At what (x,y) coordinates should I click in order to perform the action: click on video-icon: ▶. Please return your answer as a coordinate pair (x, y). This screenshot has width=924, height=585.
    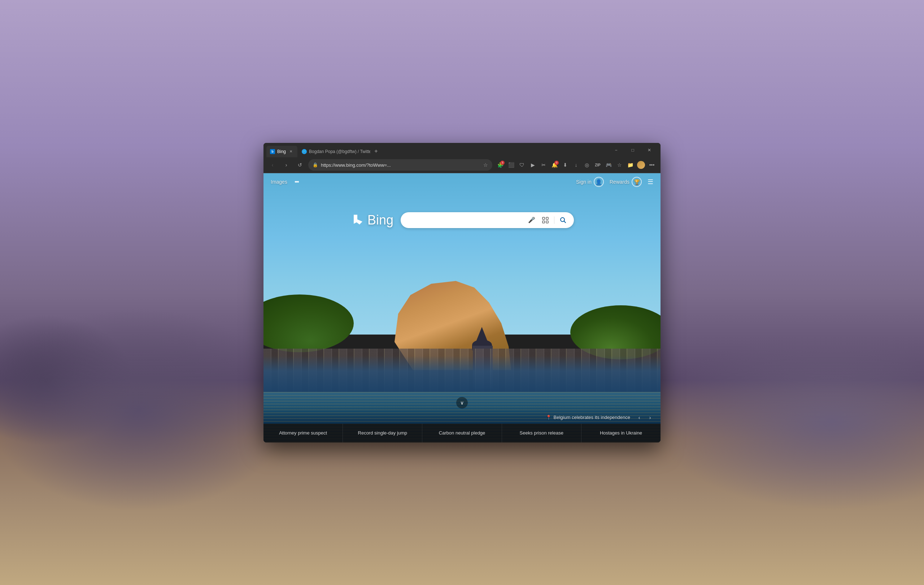
    Looking at the image, I should click on (533, 165).